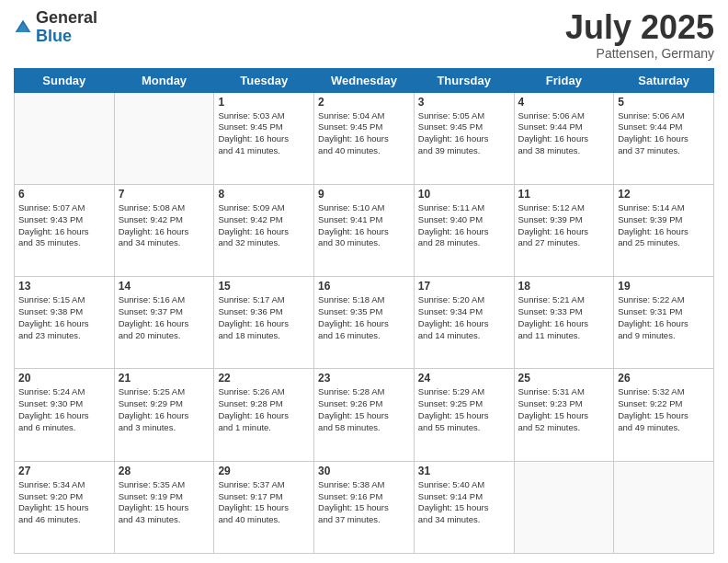  Describe the element at coordinates (265, 507) in the screenshot. I see `calendar-cell: 29Sunrise: 5:37 AM Sunset: 9:17 PM Dayli…` at that location.